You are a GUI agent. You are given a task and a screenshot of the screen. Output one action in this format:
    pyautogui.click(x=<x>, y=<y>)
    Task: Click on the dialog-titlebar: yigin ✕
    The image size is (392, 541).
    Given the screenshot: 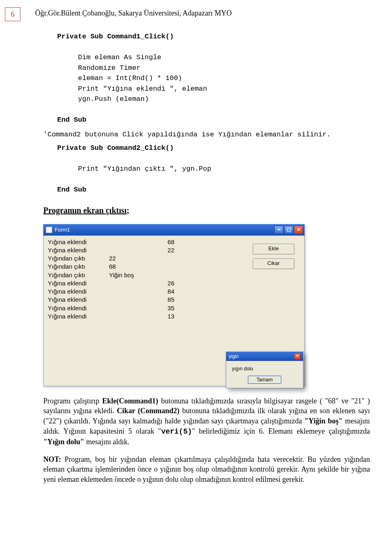 What is the action you would take?
    pyautogui.click(x=265, y=356)
    